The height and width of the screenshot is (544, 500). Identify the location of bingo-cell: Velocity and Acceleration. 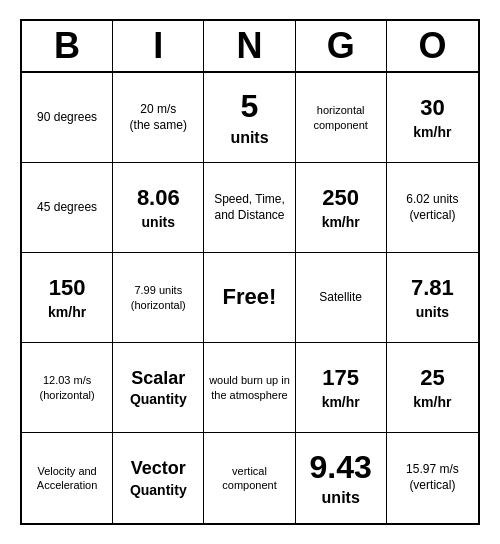
(68, 478).